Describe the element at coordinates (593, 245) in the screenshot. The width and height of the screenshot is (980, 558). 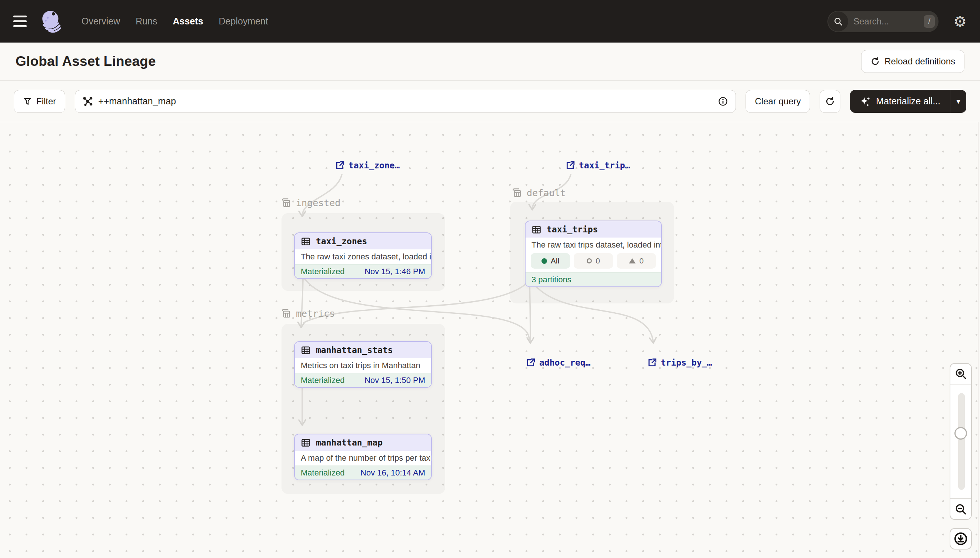
I see `asset-description: The raw taxi trips dataset, loaded into …` at that location.